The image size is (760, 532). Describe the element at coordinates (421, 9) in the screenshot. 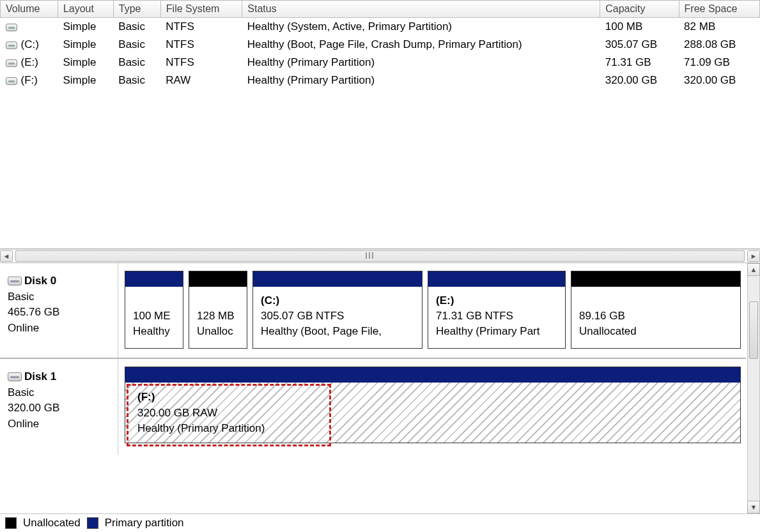

I see `col-status: Status` at that location.